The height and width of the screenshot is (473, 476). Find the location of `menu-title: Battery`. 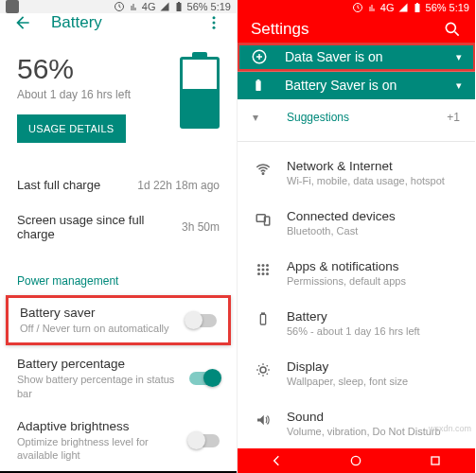

menu-title: Battery is located at coordinates (373, 316).